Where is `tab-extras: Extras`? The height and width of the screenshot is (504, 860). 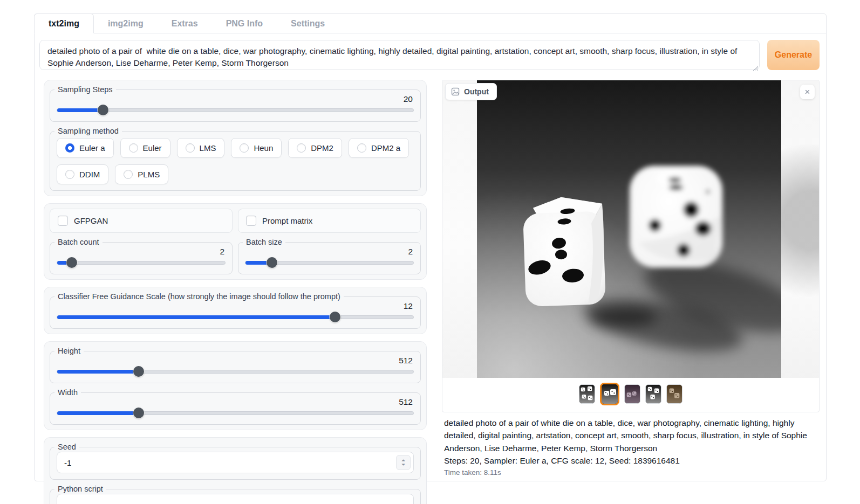 tab-extras: Extras is located at coordinates (185, 24).